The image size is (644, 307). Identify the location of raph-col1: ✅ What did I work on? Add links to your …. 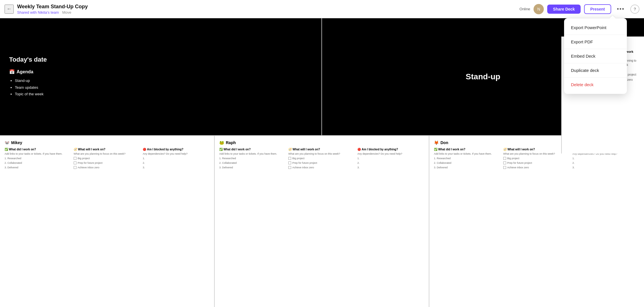
(253, 159).